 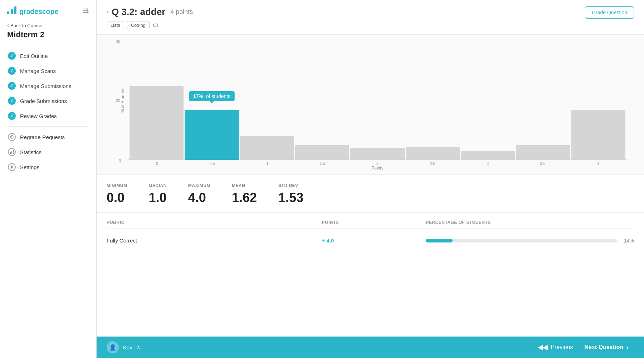 What do you see at coordinates (138, 12) in the screenshot?
I see `question-name: Q 3.2: adder` at bounding box center [138, 12].